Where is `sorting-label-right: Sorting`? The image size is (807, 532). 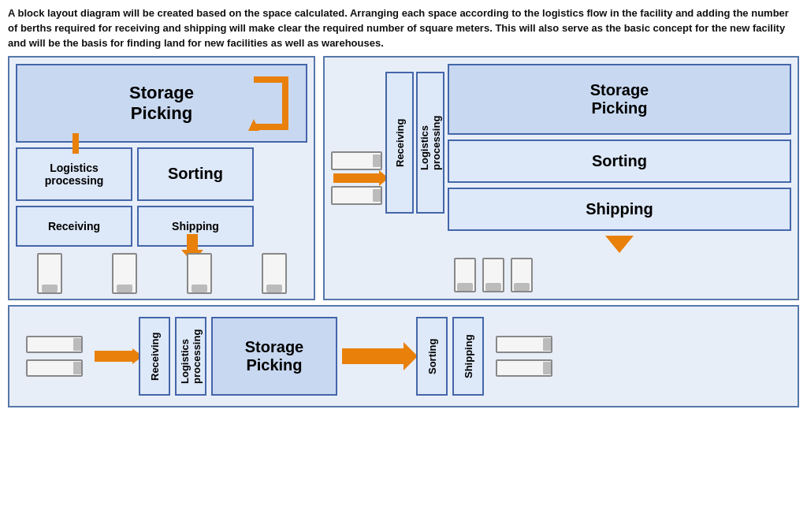 sorting-label-right: Sorting is located at coordinates (619, 161).